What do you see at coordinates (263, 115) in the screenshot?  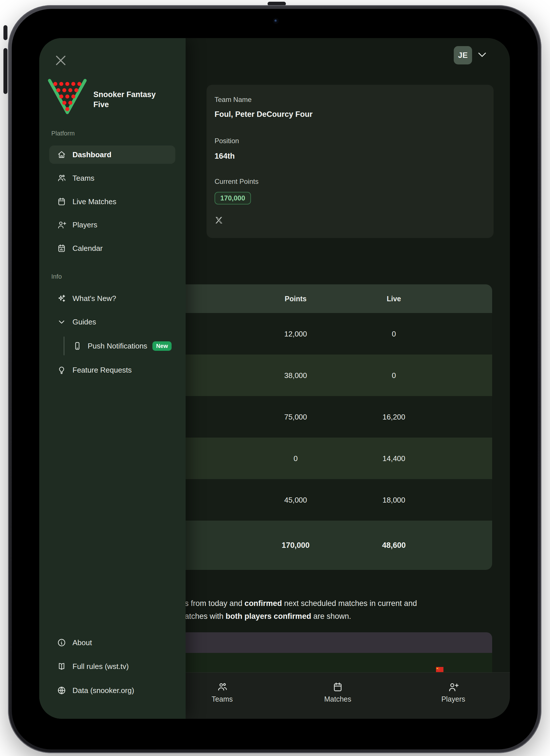 I see `team-name-value: Foul, Peter DeCourcy Four` at bounding box center [263, 115].